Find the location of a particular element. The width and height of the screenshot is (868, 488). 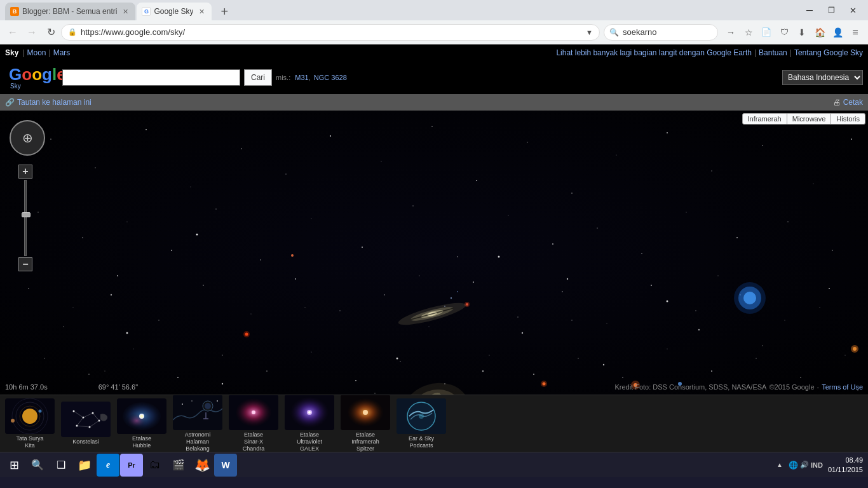

gallery-label-galex: EtalaseUltravioletGALEX is located at coordinates (309, 442).